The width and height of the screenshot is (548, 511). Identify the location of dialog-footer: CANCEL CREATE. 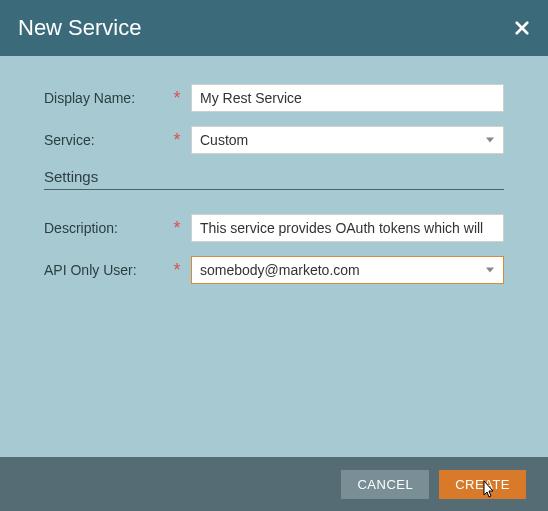
(274, 484).